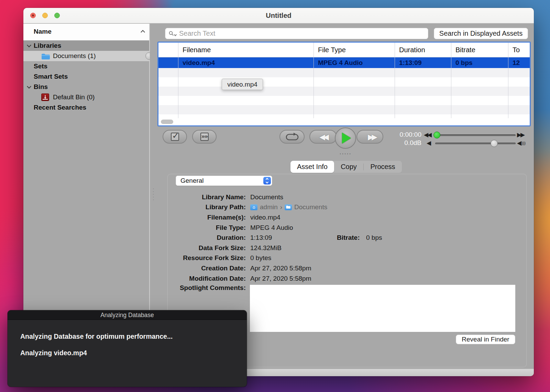  I want to click on search-in-displayed-assets-button: Search in Displayed Assets, so click(481, 34).